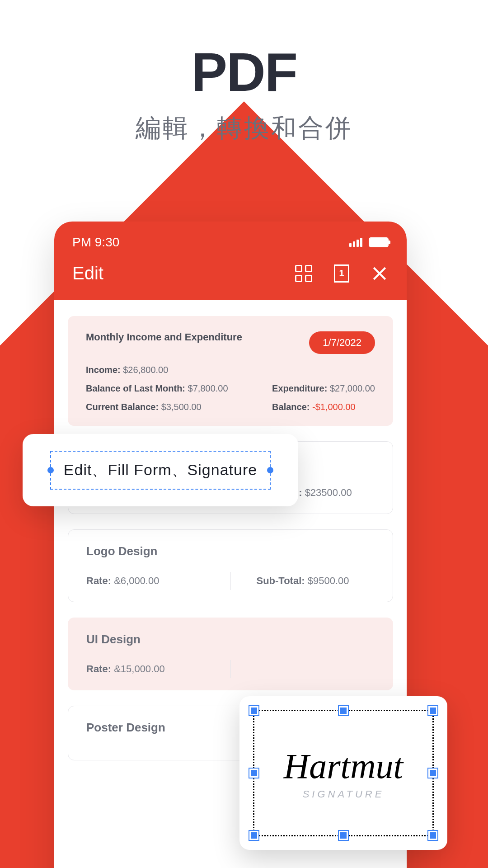 The height and width of the screenshot is (868, 488). I want to click on appbar-title: Edit, so click(88, 273).